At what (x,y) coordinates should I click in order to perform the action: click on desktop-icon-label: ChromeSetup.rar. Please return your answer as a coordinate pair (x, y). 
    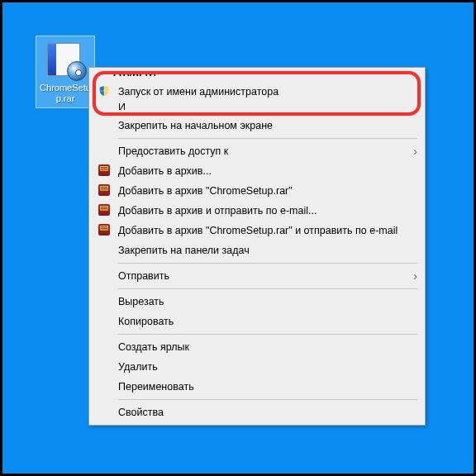
    Looking at the image, I should click on (65, 93).